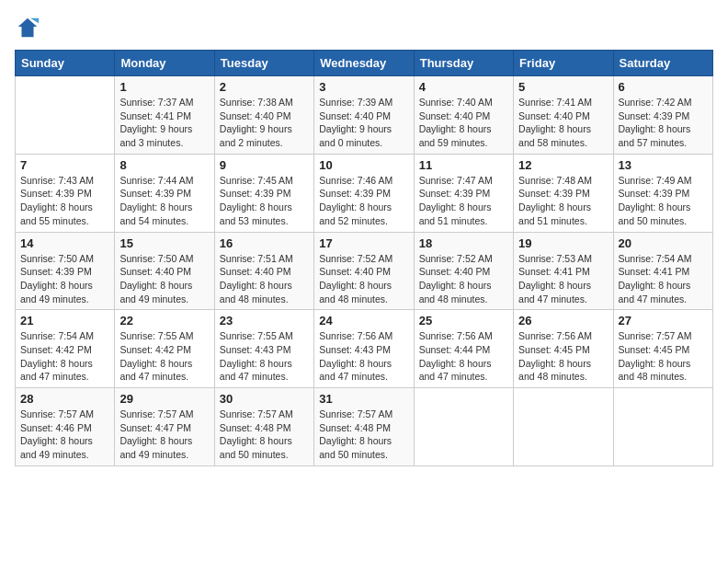 The height and width of the screenshot is (563, 728). Describe the element at coordinates (463, 193) in the screenshot. I see `day-cell: 11Sunrise: 7:47 AMSunset: 4:39 PMDayligh…` at that location.